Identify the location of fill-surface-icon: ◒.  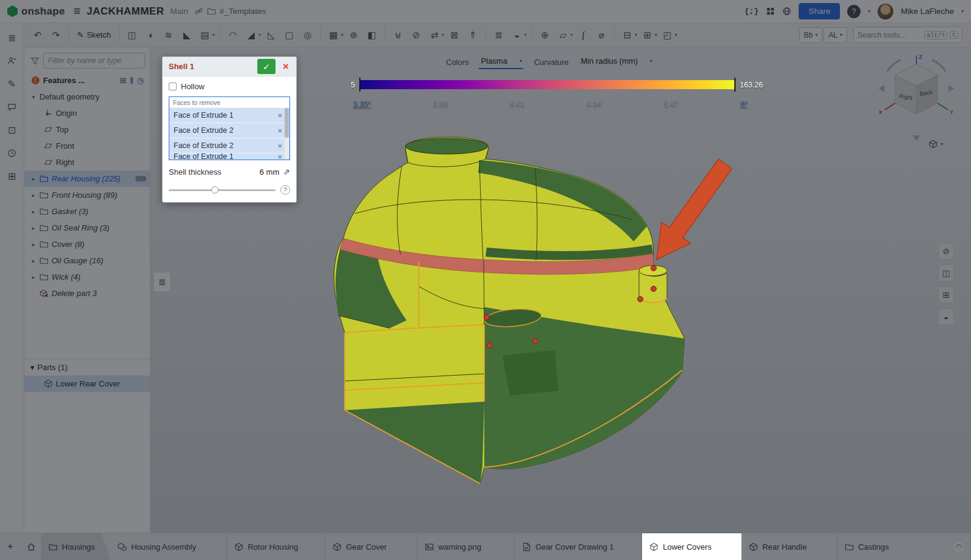
(517, 35).